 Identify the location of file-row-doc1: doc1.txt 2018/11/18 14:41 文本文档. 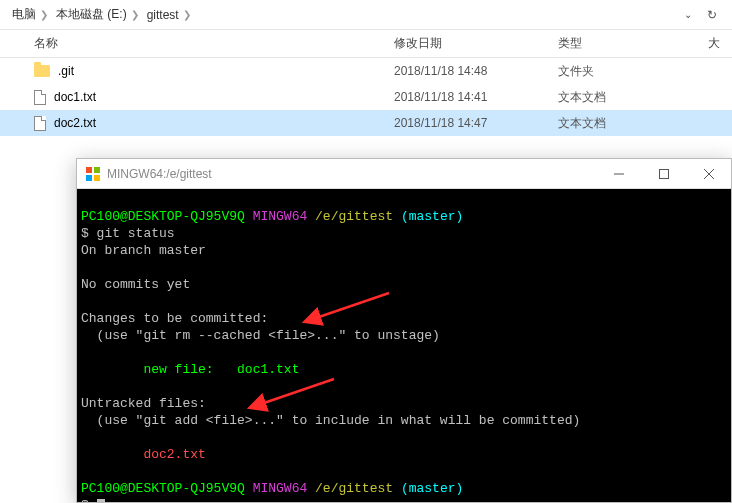
(366, 97).